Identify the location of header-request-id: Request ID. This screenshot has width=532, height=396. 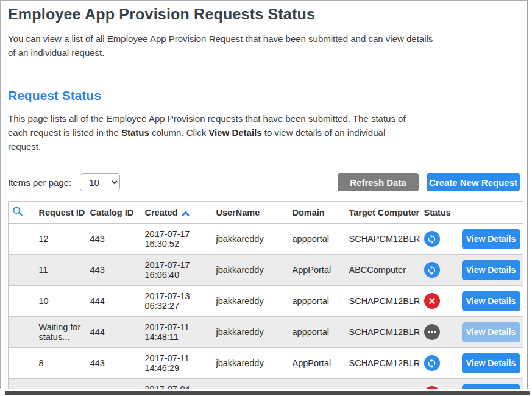
(61, 213).